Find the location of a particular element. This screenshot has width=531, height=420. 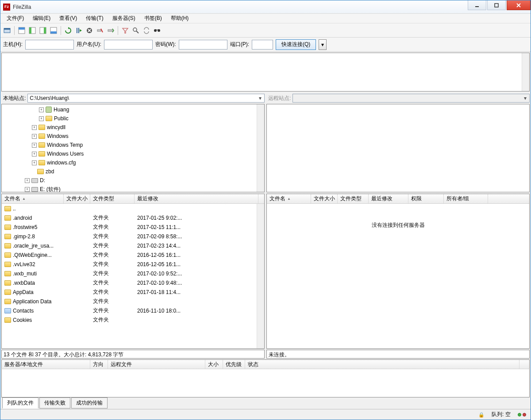

tree-item: +Windows is located at coordinates (133, 136).